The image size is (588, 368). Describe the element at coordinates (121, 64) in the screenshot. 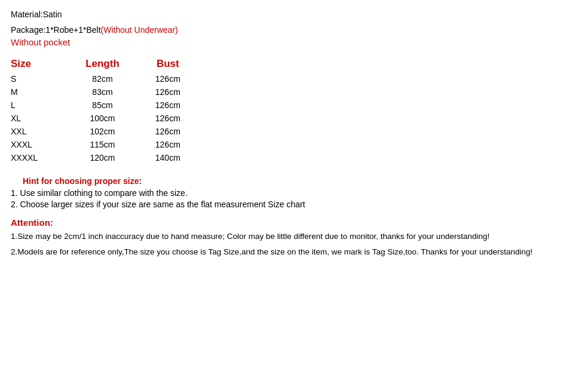

I see `size-table-header: Length` at that location.